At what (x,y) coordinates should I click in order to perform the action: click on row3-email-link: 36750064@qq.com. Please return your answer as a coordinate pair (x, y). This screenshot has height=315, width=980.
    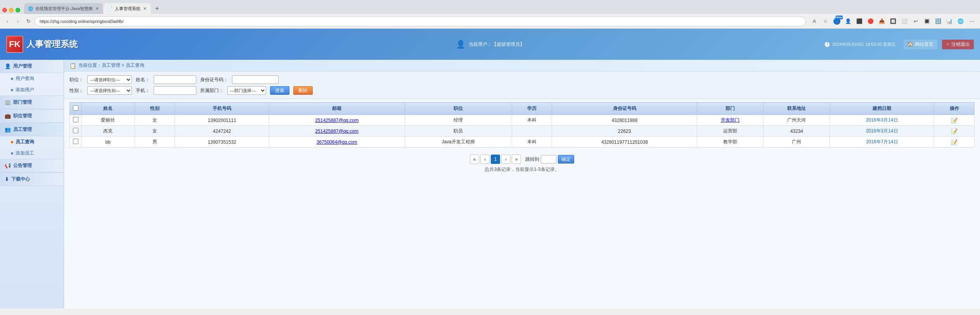
    Looking at the image, I should click on (337, 142).